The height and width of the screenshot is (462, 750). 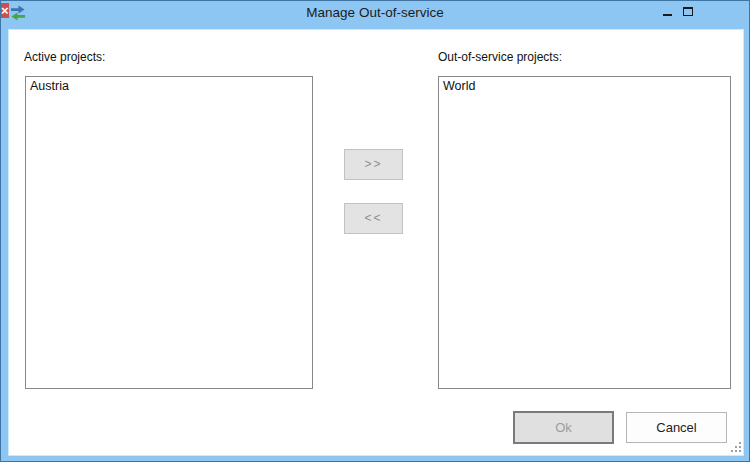 I want to click on page-title: Manage Out-of-service, so click(x=375, y=12).